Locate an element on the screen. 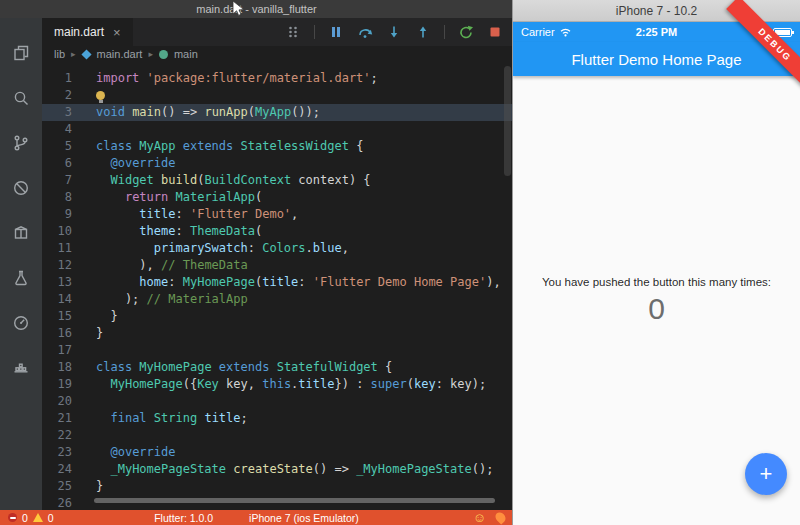 The image size is (800, 525). device-label: iPhone 7 (ios Emulator) is located at coordinates (304, 518).